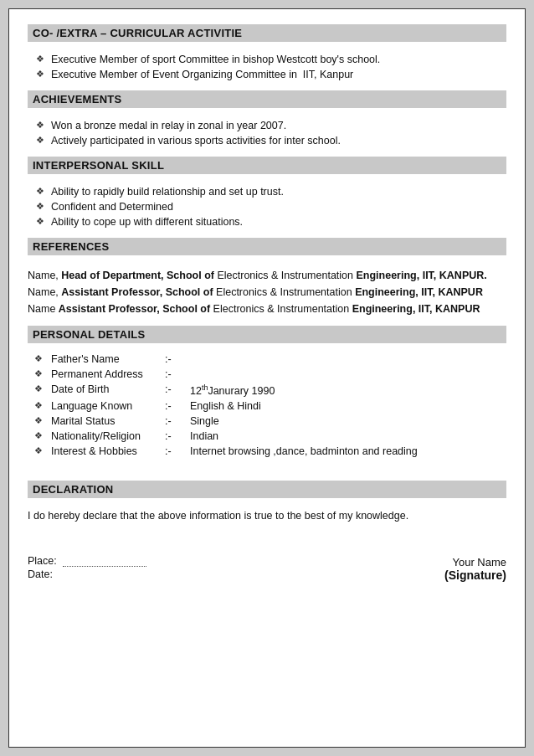 The height and width of the screenshot is (756, 534). What do you see at coordinates (267, 166) in the screenshot?
I see `interpersonal-header: INTERPERSONAL SKILL` at bounding box center [267, 166].